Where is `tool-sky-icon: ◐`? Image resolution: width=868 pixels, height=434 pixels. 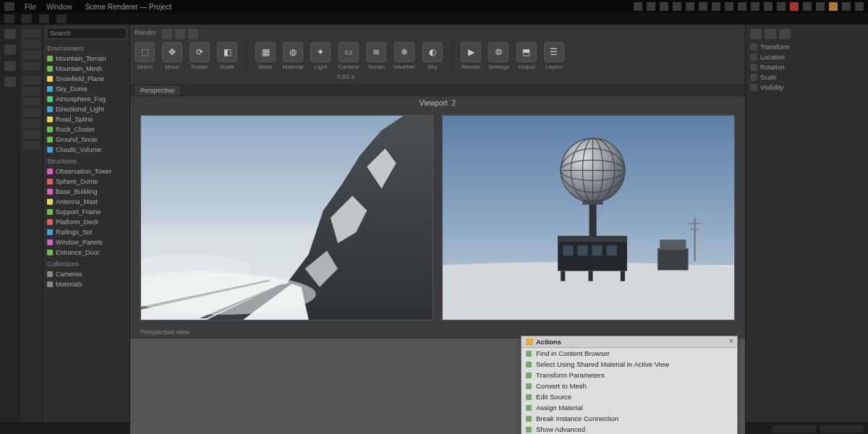
tool-sky-icon: ◐ is located at coordinates (433, 52).